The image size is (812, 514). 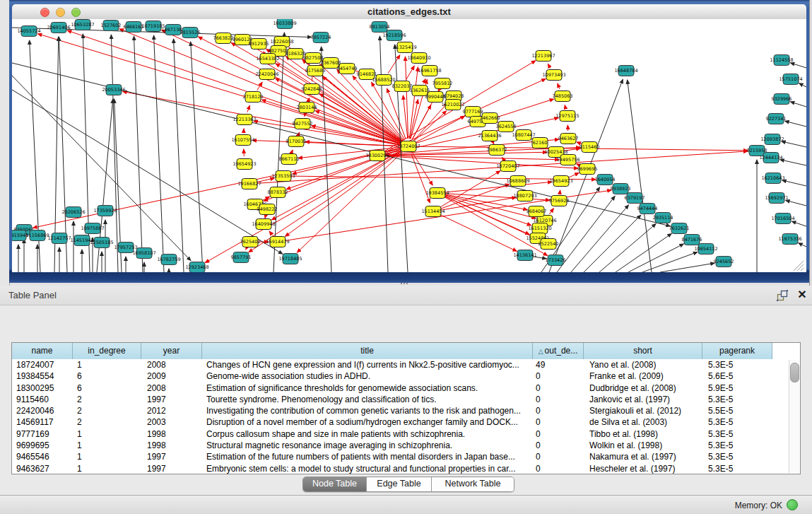 I want to click on graph-node: 9329966, so click(x=782, y=99).